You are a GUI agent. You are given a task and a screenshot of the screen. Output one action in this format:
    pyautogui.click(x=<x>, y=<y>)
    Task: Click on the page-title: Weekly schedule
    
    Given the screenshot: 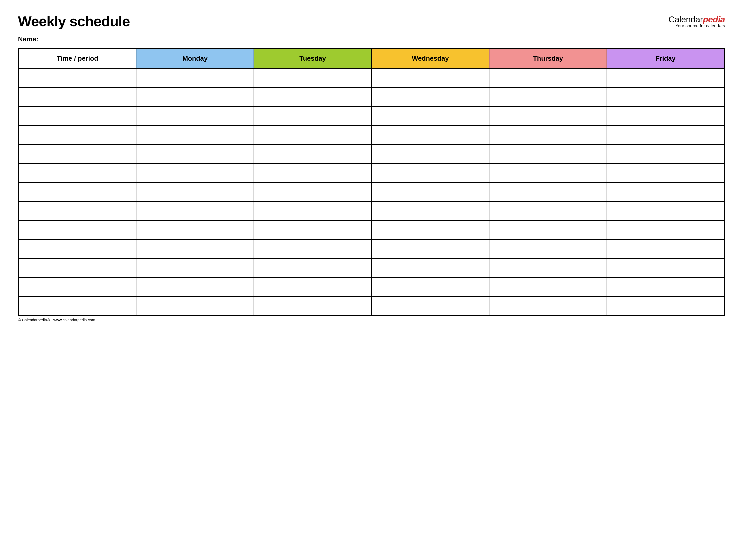 What is the action you would take?
    pyautogui.click(x=74, y=21)
    